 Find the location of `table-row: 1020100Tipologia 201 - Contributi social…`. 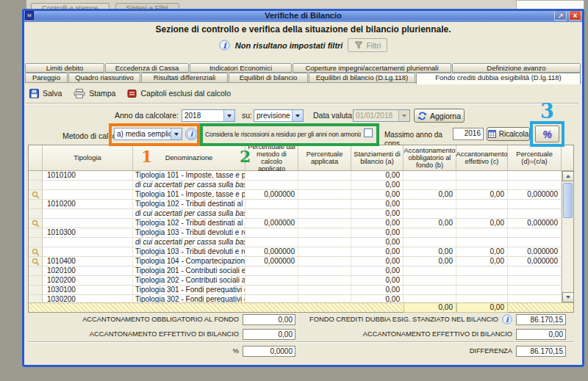

table-row: 1020100Tipologia 201 - Contributi social… is located at coordinates (295, 272).